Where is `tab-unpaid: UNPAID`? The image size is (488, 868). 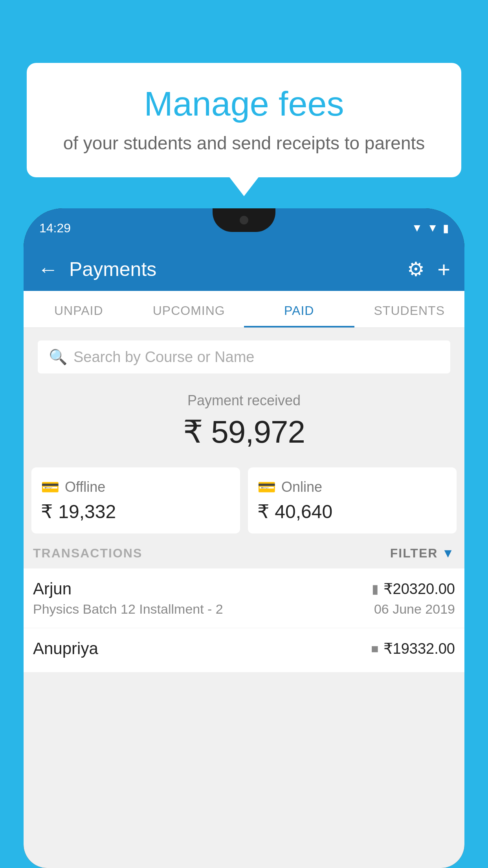 tab-unpaid: UNPAID is located at coordinates (79, 309).